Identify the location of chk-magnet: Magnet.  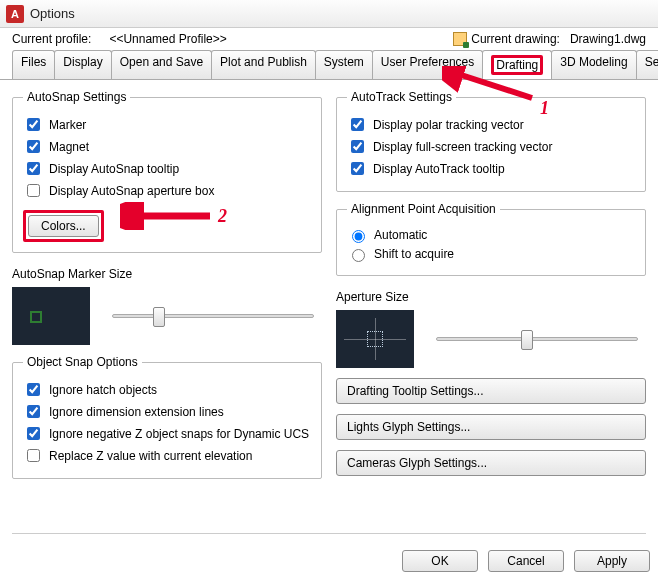
(167, 146).